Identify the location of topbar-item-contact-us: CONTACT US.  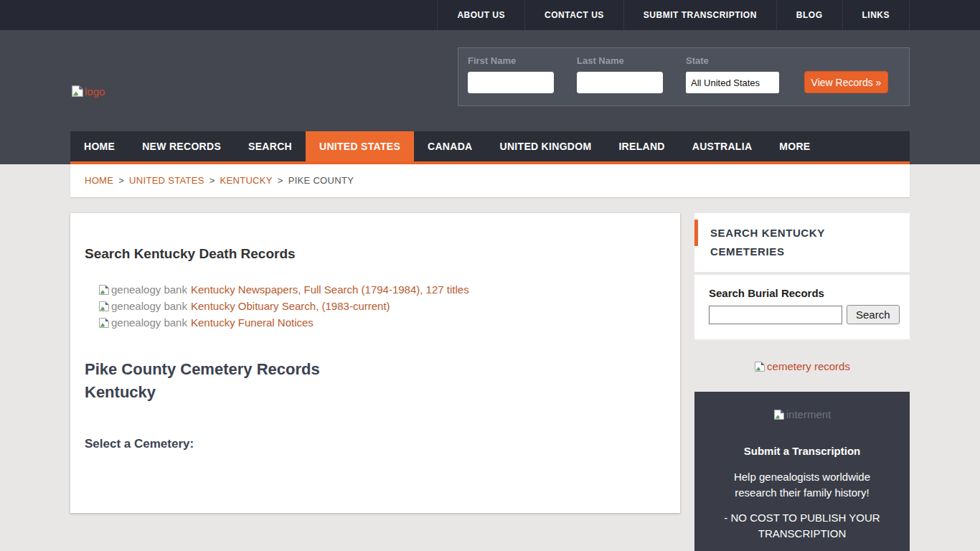
(574, 15).